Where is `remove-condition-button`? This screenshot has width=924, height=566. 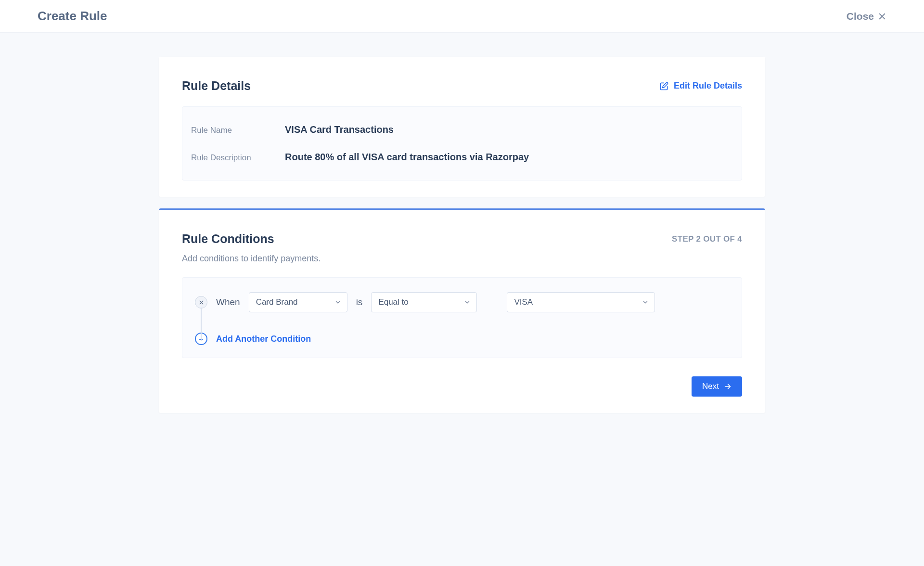 remove-condition-button is located at coordinates (201, 302).